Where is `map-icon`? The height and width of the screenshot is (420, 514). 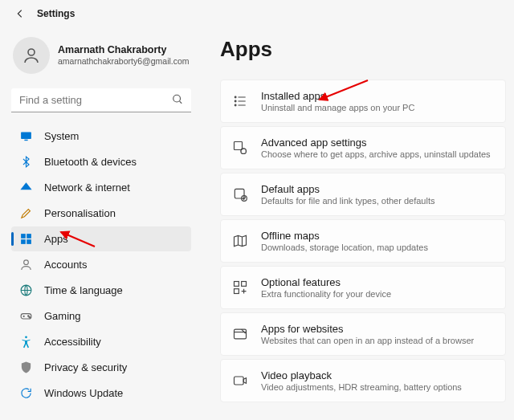 map-icon is located at coordinates (240, 241).